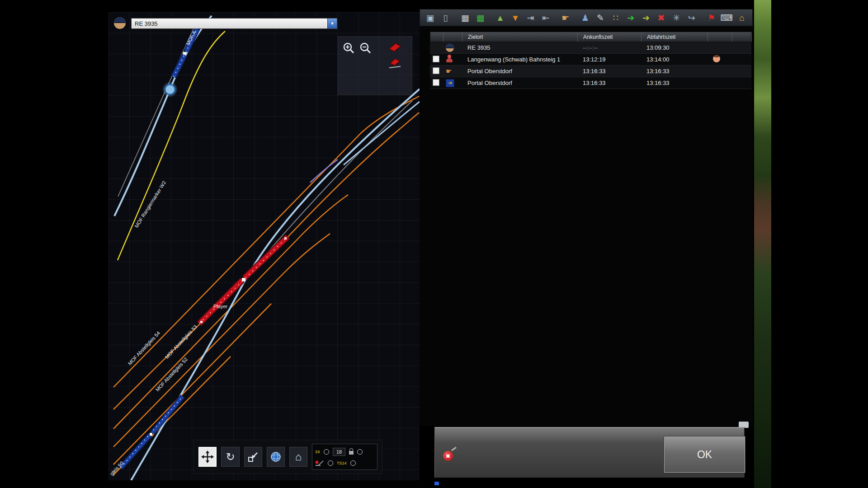 The width and height of the screenshot is (868, 488). Describe the element at coordinates (317, 452) in the screenshot. I see `x3-label: 3X` at that location.